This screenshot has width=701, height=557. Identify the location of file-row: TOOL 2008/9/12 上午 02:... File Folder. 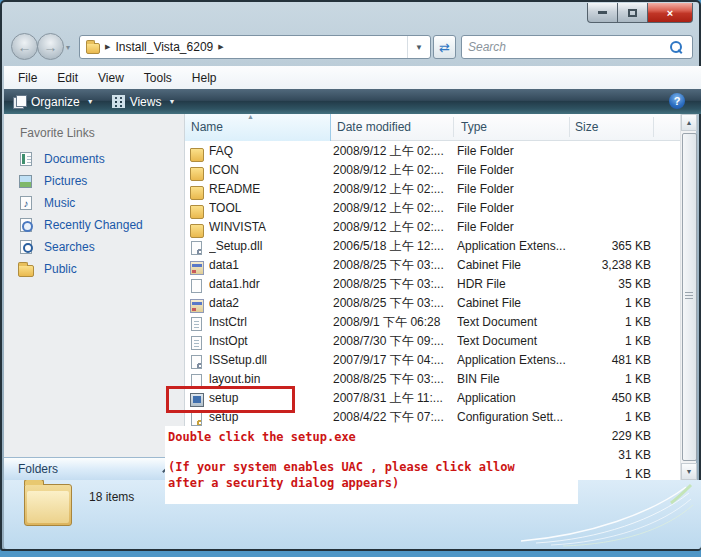
(432, 208).